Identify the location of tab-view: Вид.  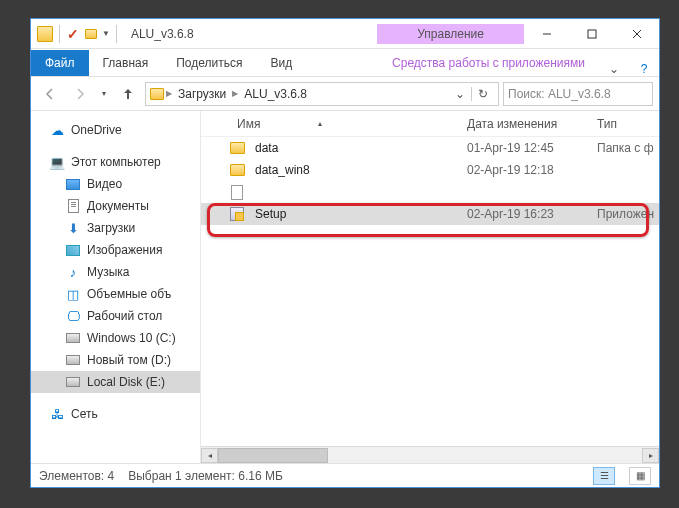
(281, 63).